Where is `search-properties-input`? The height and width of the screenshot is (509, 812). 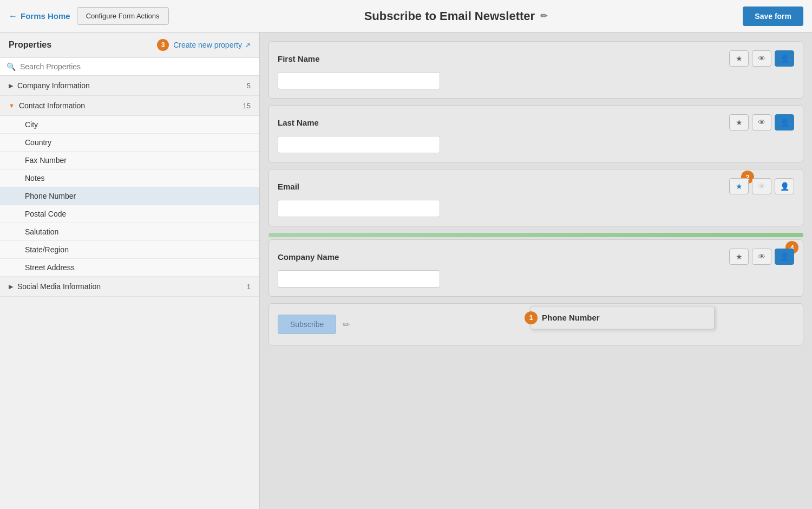 search-properties-input is located at coordinates (136, 67).